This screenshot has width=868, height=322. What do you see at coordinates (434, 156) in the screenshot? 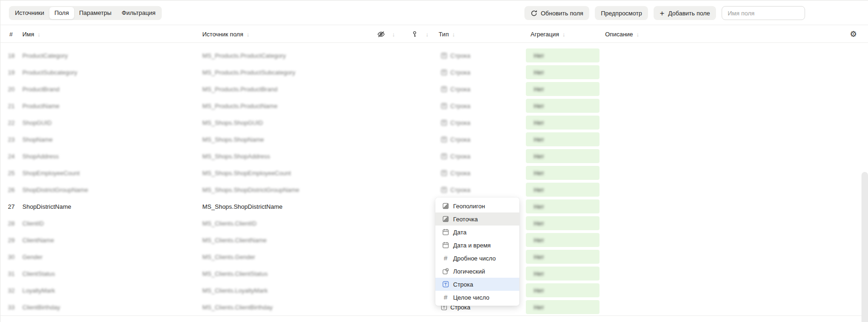
I see `table-row: 24 ShopAddress MS_Shops.ShopAddress Стро…` at bounding box center [434, 156].